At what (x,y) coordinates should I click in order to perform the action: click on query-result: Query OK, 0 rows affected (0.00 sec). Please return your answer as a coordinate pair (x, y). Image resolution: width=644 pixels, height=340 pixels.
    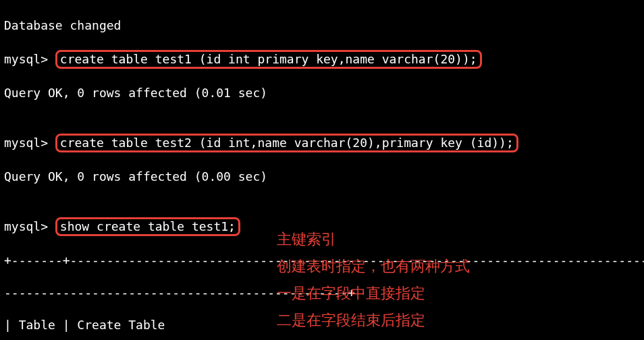
    Looking at the image, I should click on (322, 177).